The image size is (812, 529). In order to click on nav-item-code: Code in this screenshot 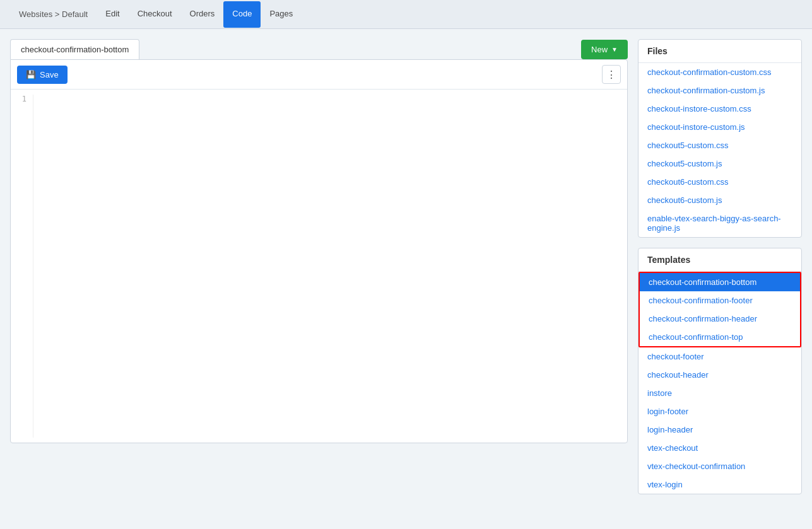, I will do `click(242, 15)`.